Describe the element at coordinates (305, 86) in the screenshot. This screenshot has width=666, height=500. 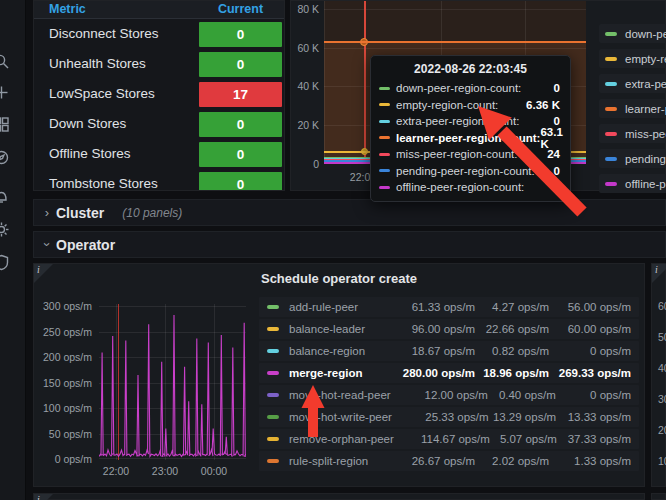
I see `y-axis-tick: 40 K` at that location.